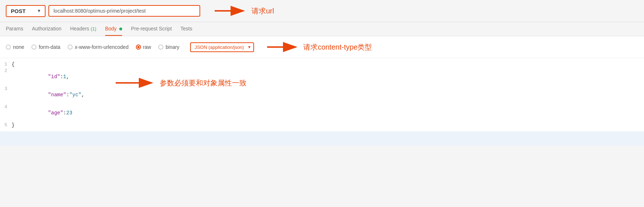  I want to click on line-num-2: 2, so click(6, 71).